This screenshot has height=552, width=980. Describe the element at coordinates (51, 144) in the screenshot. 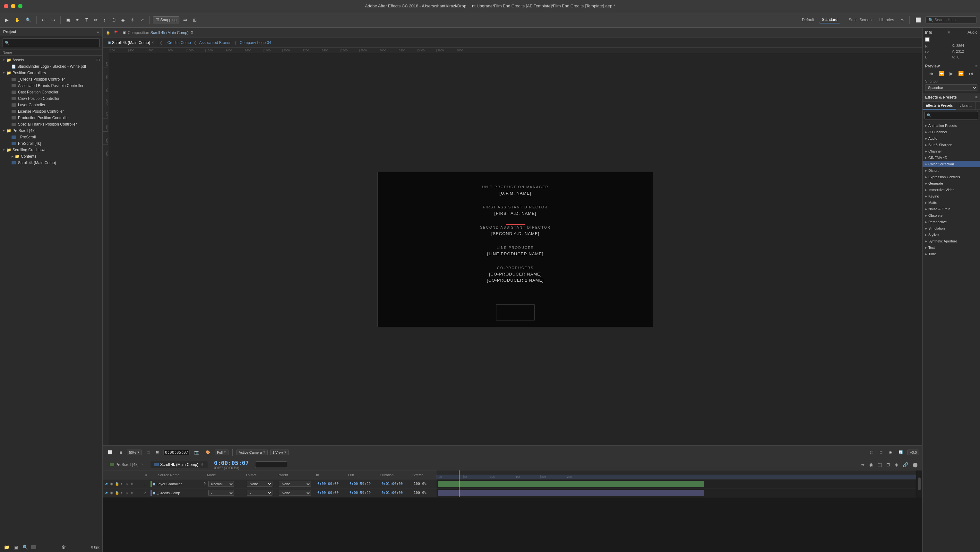

I see `tree-item-prescroll2: PreScroll [4k]` at that location.